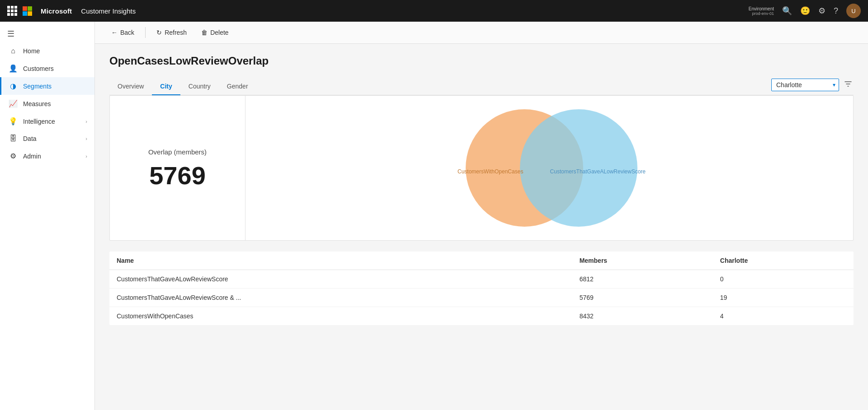  What do you see at coordinates (643, 261) in the screenshot?
I see `col-header-members: Members` at bounding box center [643, 261].